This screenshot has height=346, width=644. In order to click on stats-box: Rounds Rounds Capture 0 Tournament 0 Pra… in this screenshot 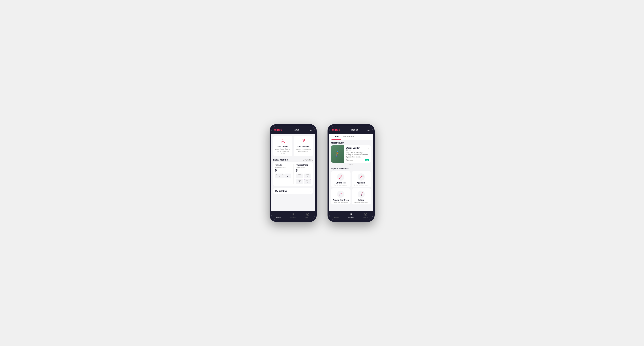, I will do `click(293, 174)`.